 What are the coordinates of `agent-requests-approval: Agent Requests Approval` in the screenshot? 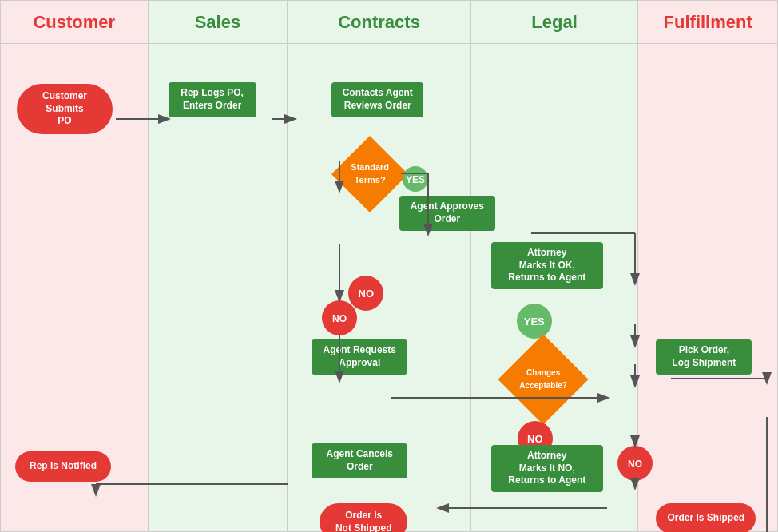 It's located at (359, 357).